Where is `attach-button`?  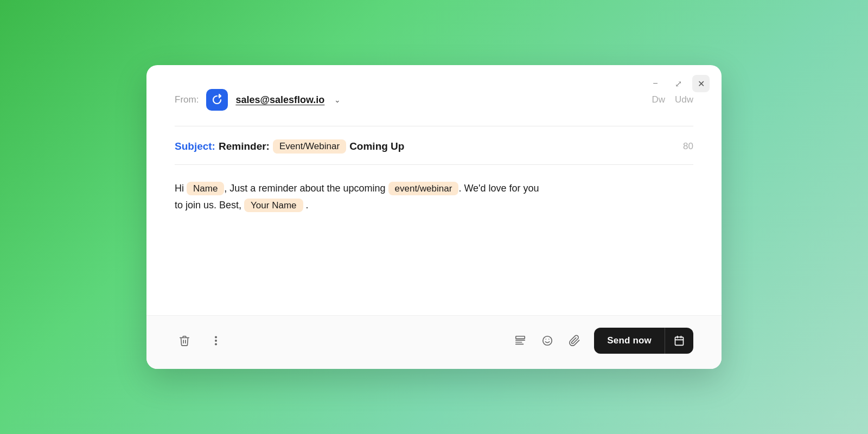
attach-button is located at coordinates (575, 341).